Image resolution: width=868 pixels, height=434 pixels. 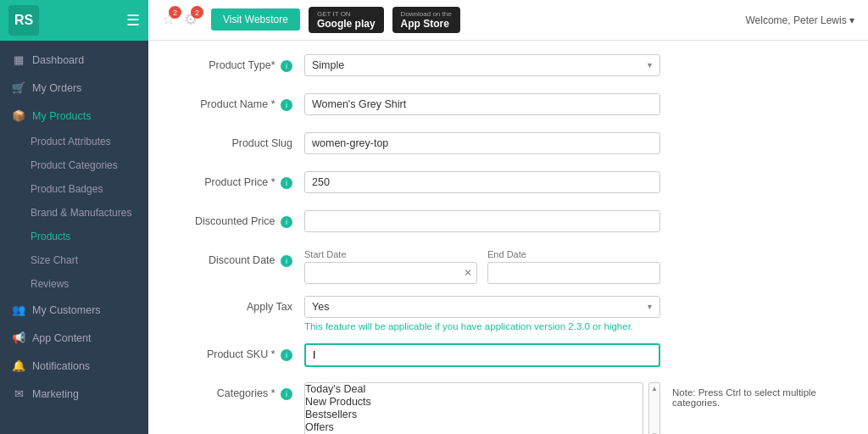 What do you see at coordinates (509, 307) in the screenshot?
I see `apply-tax-inner: Apply Tax Yes` at bounding box center [509, 307].